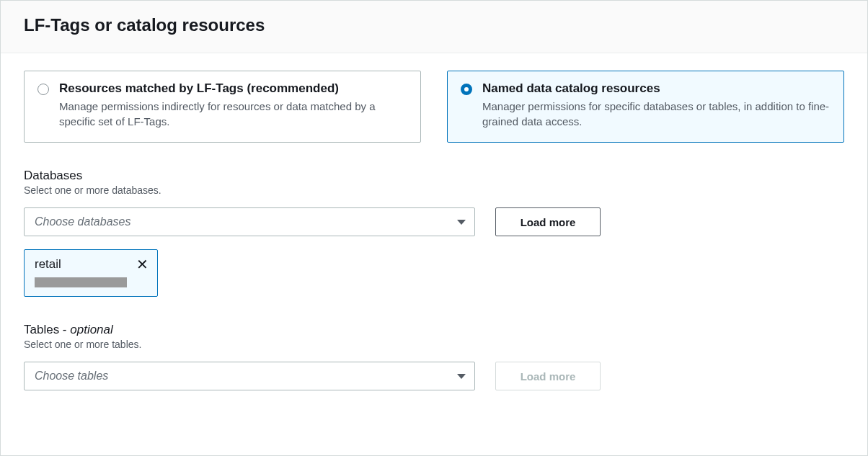  What do you see at coordinates (434, 25) in the screenshot?
I see `panel-title: LF-Tags or catalog resources` at bounding box center [434, 25].